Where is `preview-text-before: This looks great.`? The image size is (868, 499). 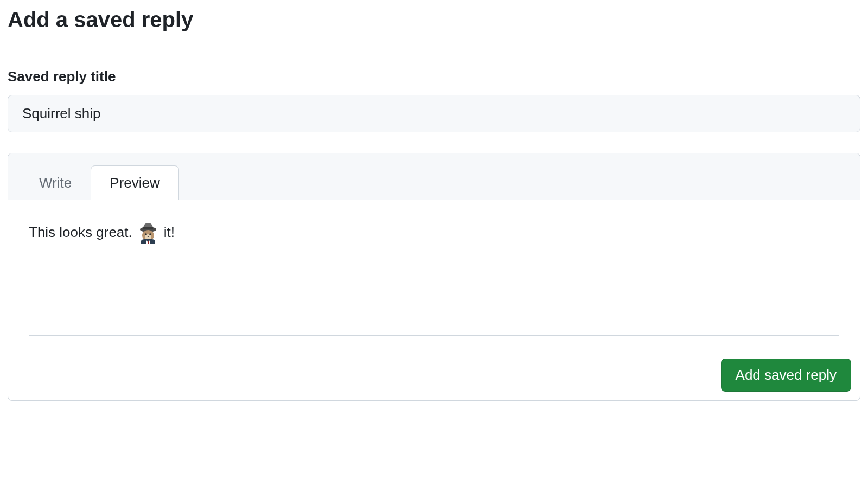
preview-text-before: This looks great. is located at coordinates (80, 232).